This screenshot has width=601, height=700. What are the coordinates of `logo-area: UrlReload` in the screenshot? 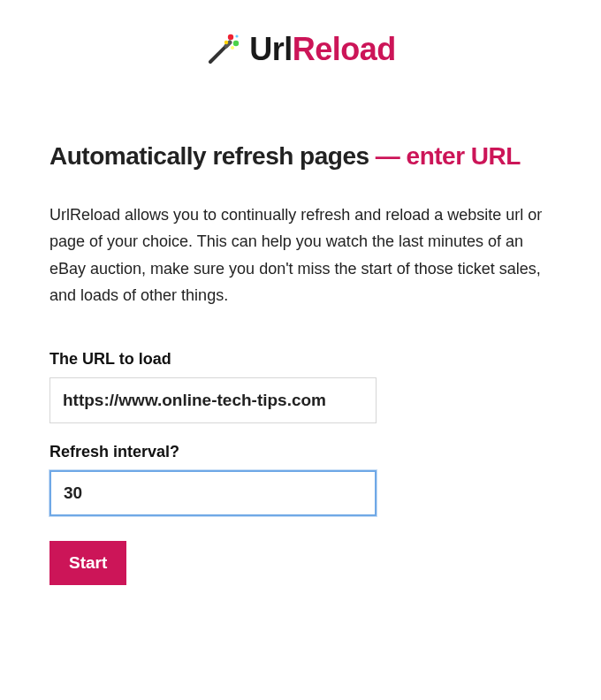 It's located at (300, 49).